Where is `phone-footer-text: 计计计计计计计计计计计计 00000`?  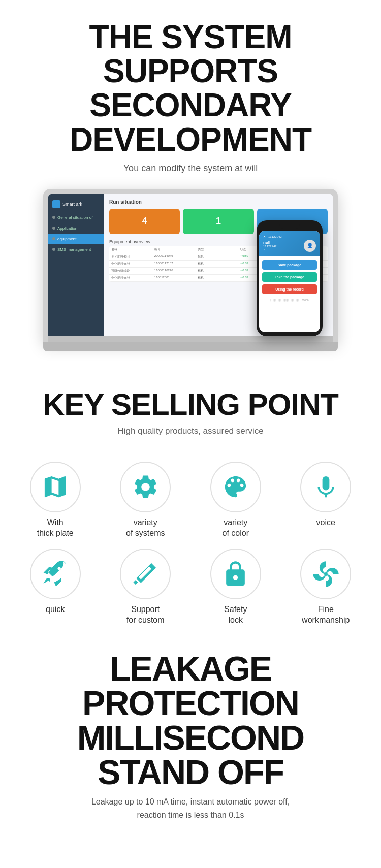 phone-footer-text: 计计计计计计计计计计计计 00000 is located at coordinates (290, 300).